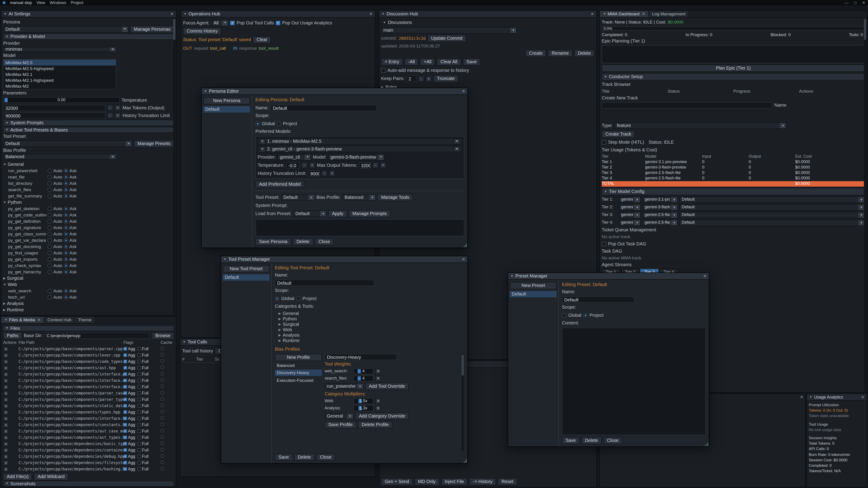 This screenshot has height=488, width=868. I want to click on model-option: MiniMax-M2.1-highspeed, so click(60, 80).